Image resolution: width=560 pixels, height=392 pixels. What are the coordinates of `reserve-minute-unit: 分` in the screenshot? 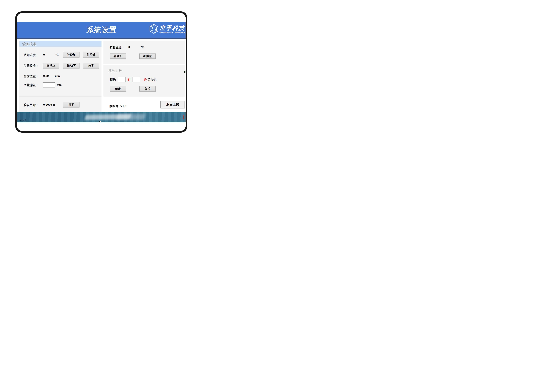 It's located at (145, 80).